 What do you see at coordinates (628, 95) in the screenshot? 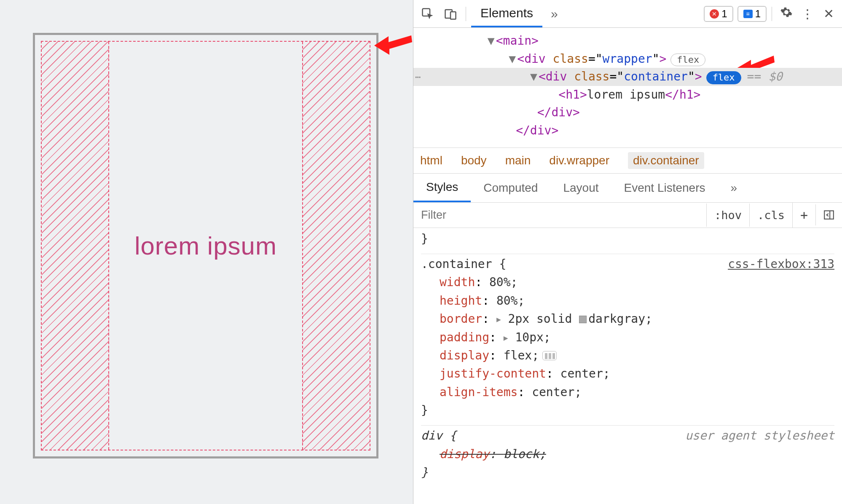
I see `dom-node-h1: <h1>lorem ipsum</h1>` at bounding box center [628, 95].